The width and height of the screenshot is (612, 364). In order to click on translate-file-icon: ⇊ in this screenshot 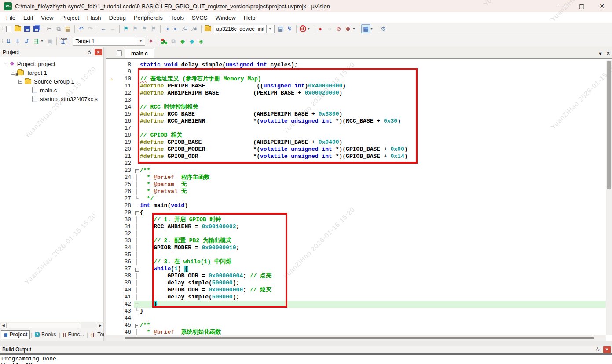, I will do `click(9, 41)`.